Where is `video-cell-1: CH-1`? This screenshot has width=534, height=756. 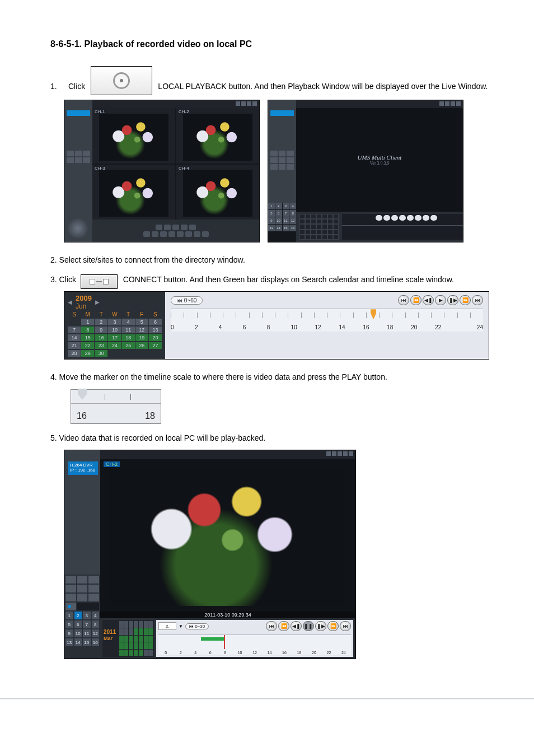
video-cell-1: CH-1 is located at coordinates (134, 136).